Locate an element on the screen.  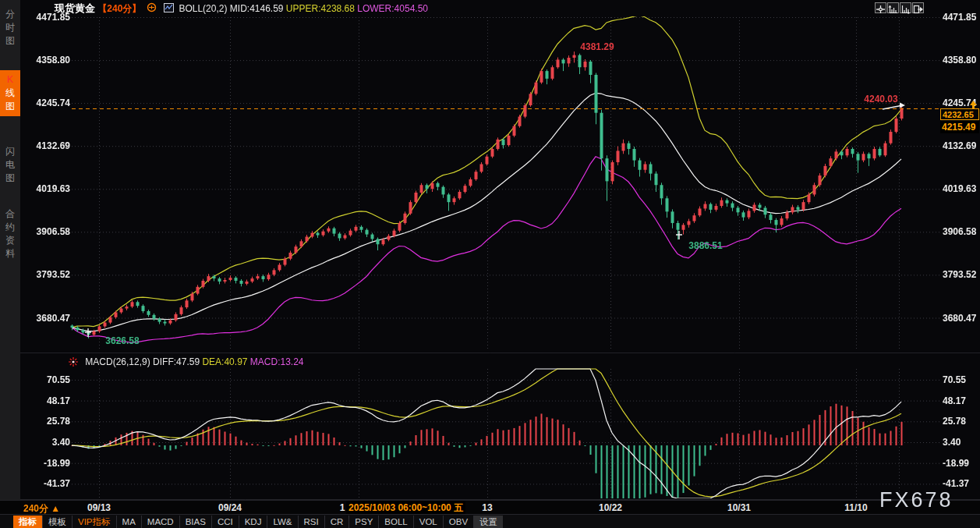
date-label-09/13: 09/13 is located at coordinates (99, 508).